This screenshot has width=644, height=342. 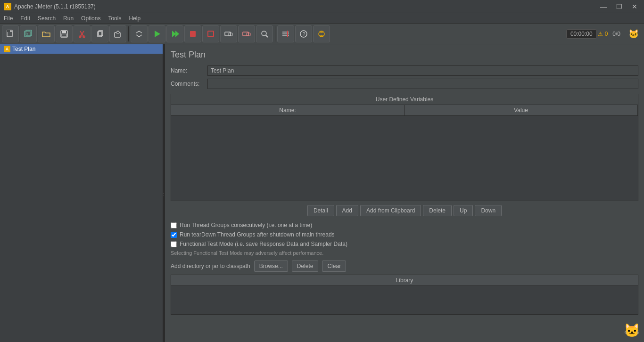 What do you see at coordinates (264, 34) in the screenshot?
I see `browse-results-button` at bounding box center [264, 34].